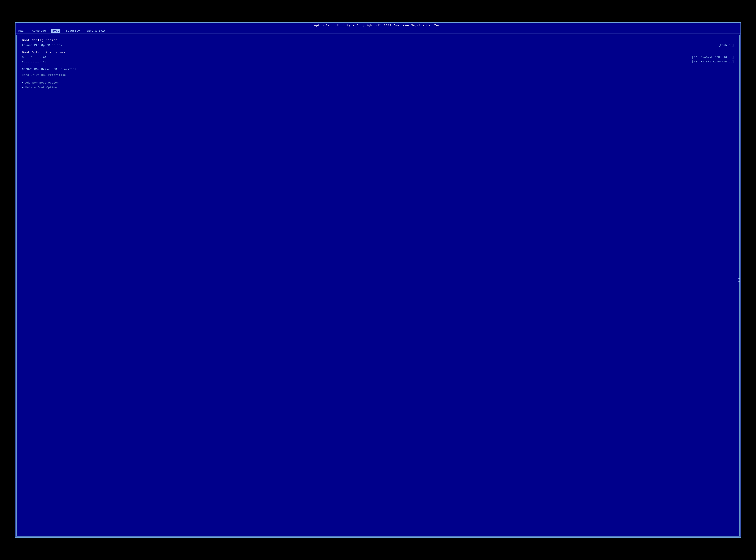 The height and width of the screenshot is (560, 756). What do you see at coordinates (739, 280) in the screenshot?
I see `scroll-indicator: ▲ ▼` at bounding box center [739, 280].